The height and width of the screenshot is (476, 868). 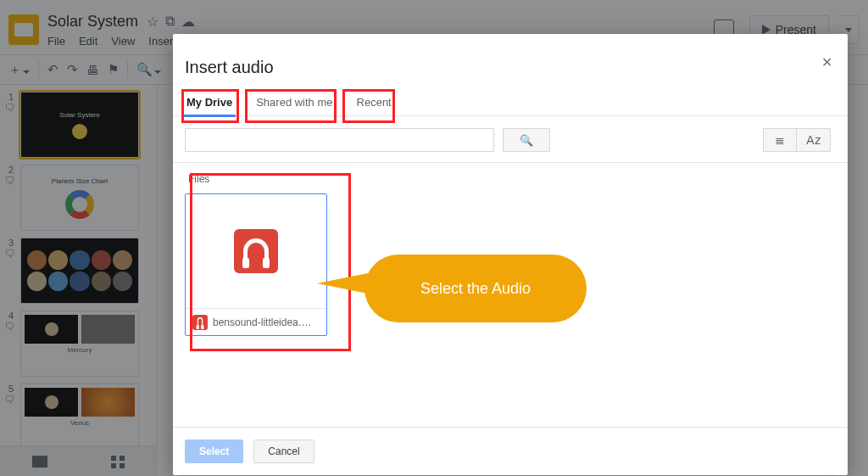 What do you see at coordinates (827, 63) in the screenshot?
I see `close-button: ✕` at bounding box center [827, 63].